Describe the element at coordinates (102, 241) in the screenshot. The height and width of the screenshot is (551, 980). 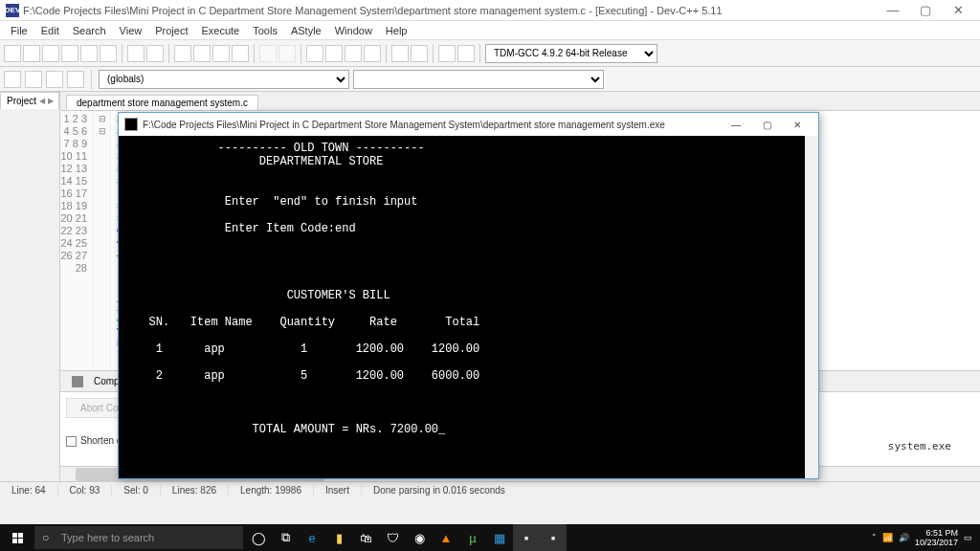
I see `fold-gutter: ⊟ ⊟` at that location.